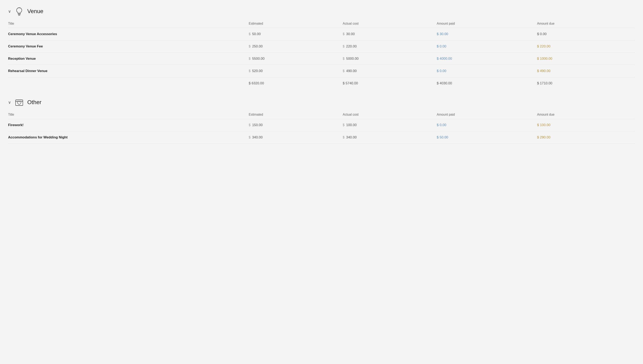 The image size is (643, 364). Describe the element at coordinates (127, 138) in the screenshot. I see `row-title: Accommodations for Wedding Night` at that location.